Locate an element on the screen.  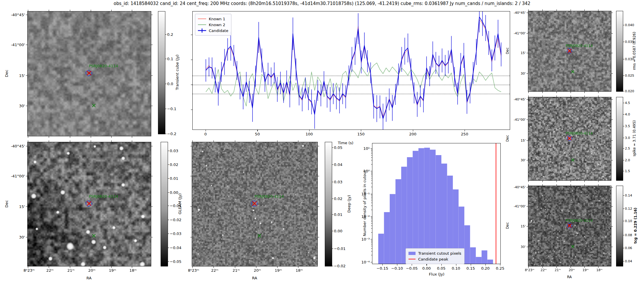
ra-tick-label: 8ʰ23ᵐ is located at coordinates (194, 270).